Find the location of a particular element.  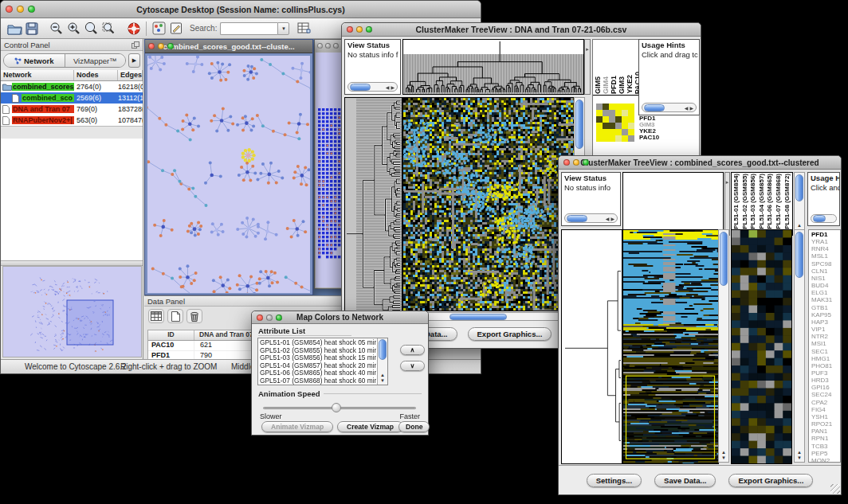

tv1-hints-scrollbar: ◀▶ is located at coordinates (669, 107).